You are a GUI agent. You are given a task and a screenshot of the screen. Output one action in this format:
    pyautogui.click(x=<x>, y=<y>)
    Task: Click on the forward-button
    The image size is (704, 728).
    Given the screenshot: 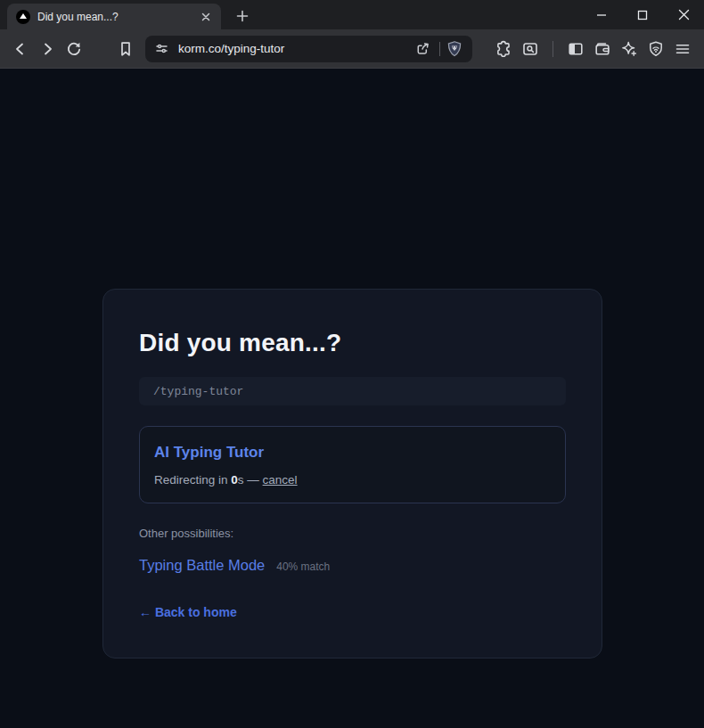 What is the action you would take?
    pyautogui.click(x=47, y=49)
    